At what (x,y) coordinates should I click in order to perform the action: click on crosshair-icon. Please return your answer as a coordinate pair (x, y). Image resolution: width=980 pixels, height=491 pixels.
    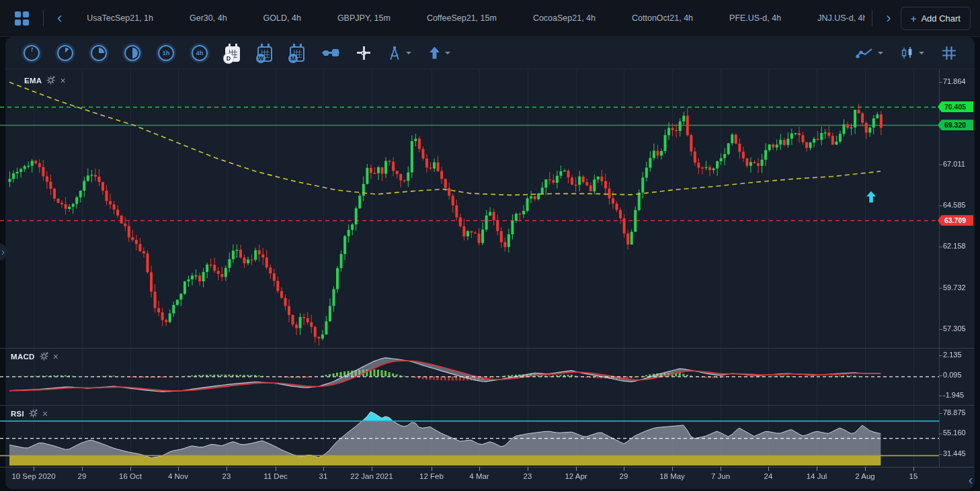
    Looking at the image, I should click on (364, 53).